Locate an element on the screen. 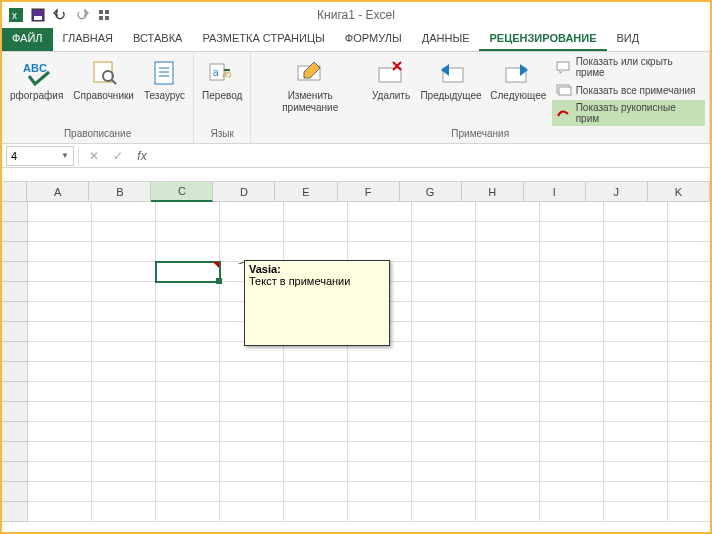  col-header-I: I is located at coordinates (555, 192).